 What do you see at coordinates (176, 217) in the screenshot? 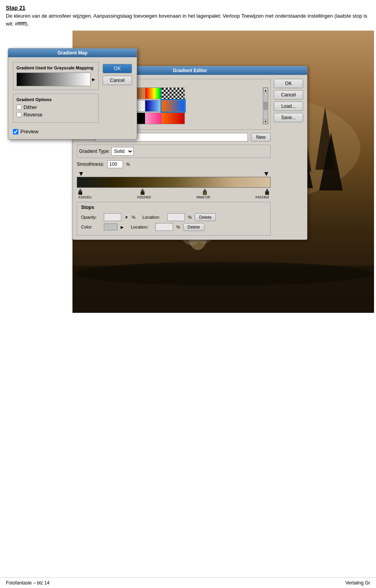
I see `opacity-location-input` at bounding box center [176, 217].